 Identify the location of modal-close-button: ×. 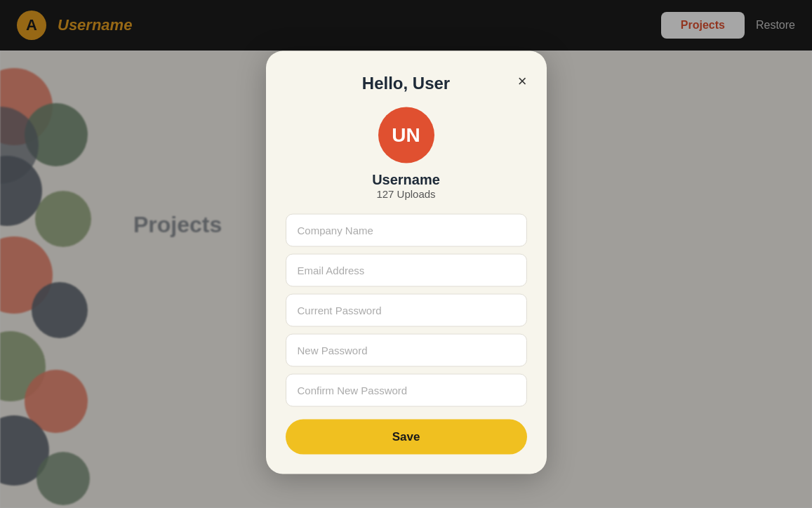
(522, 81).